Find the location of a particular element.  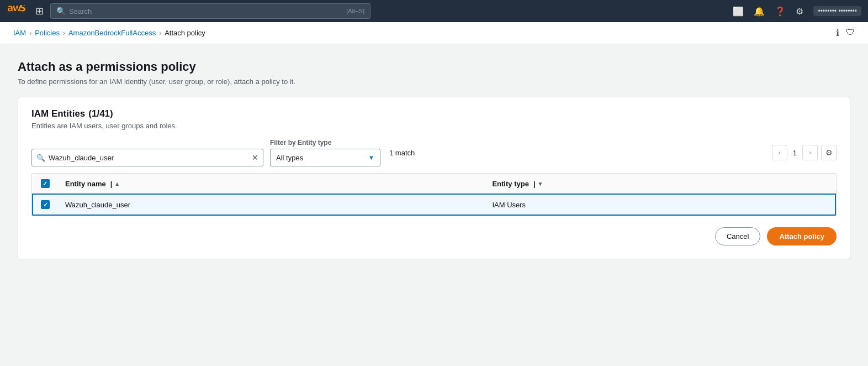

breadcrumb-sep-1: › is located at coordinates (30, 33).